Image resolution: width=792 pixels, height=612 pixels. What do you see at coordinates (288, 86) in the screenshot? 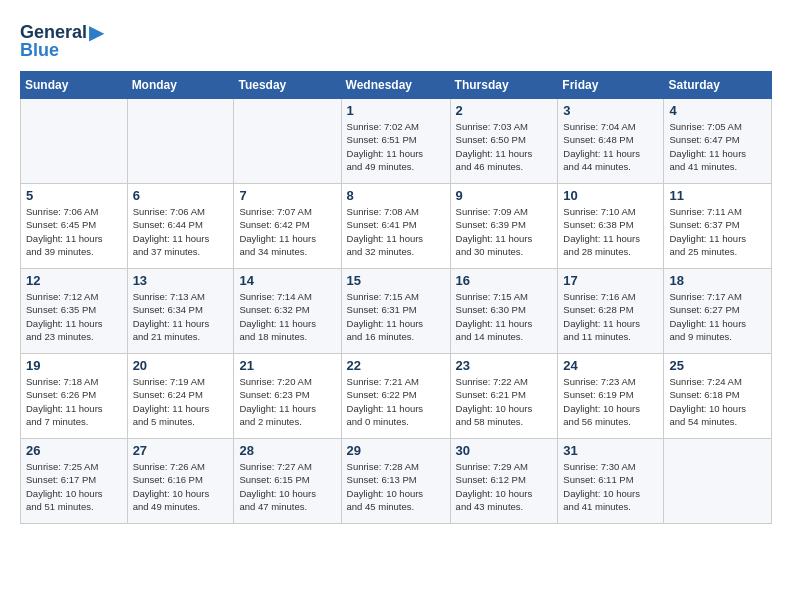
I see `col-tuesday: Tuesday` at bounding box center [288, 86].